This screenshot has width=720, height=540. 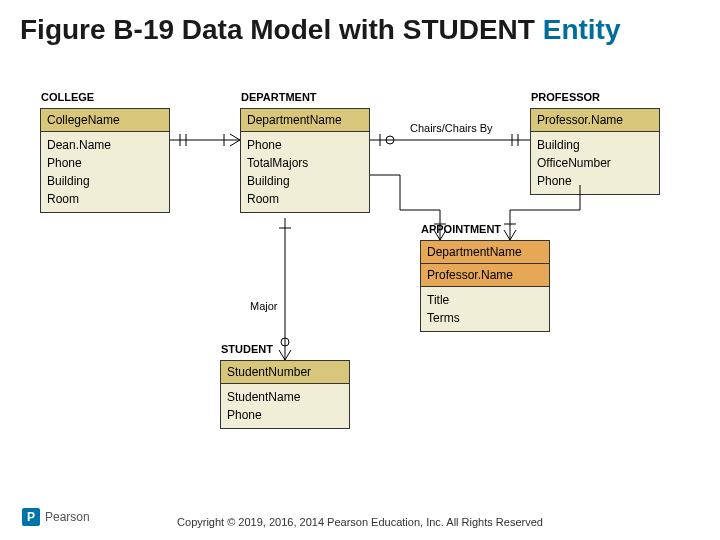 I want to click on entity-label: STUDENT, so click(x=247, y=349).